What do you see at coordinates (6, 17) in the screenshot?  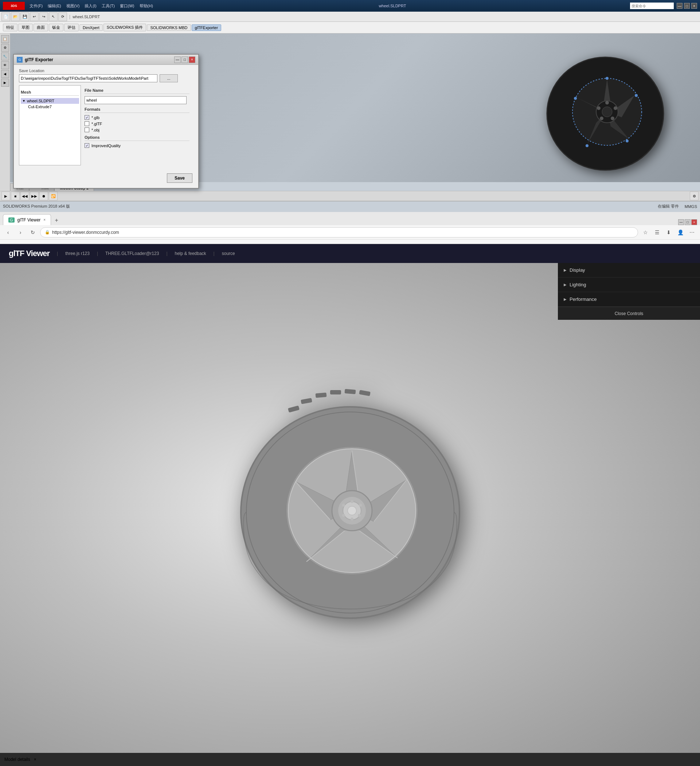 I see `tb-new-btn: 📄` at bounding box center [6, 17].